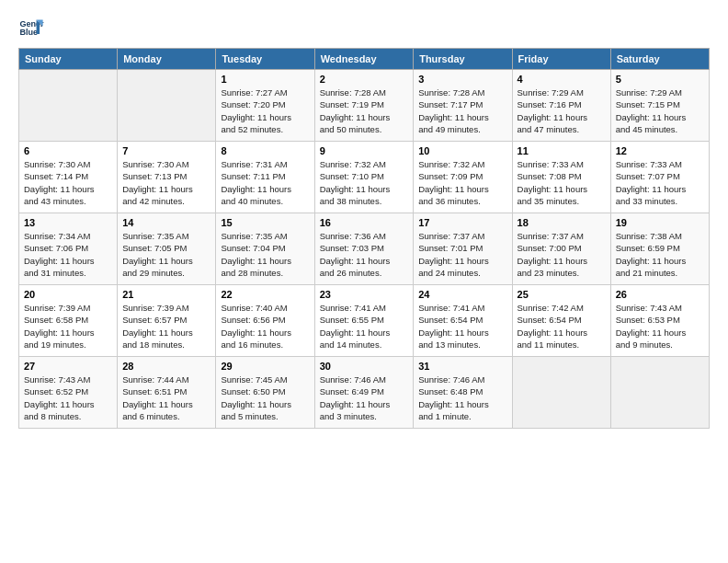 The image size is (728, 563). I want to click on day-info: Sunrise: 7:37 AM Sunset: 7:00 PM Dayligh…, so click(562, 254).